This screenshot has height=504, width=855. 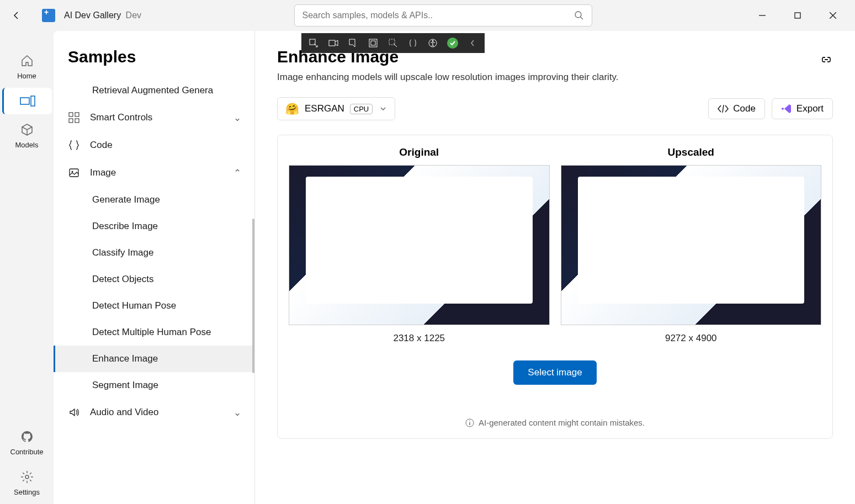 I want to click on upscaled-label: Upscaled, so click(x=691, y=152).